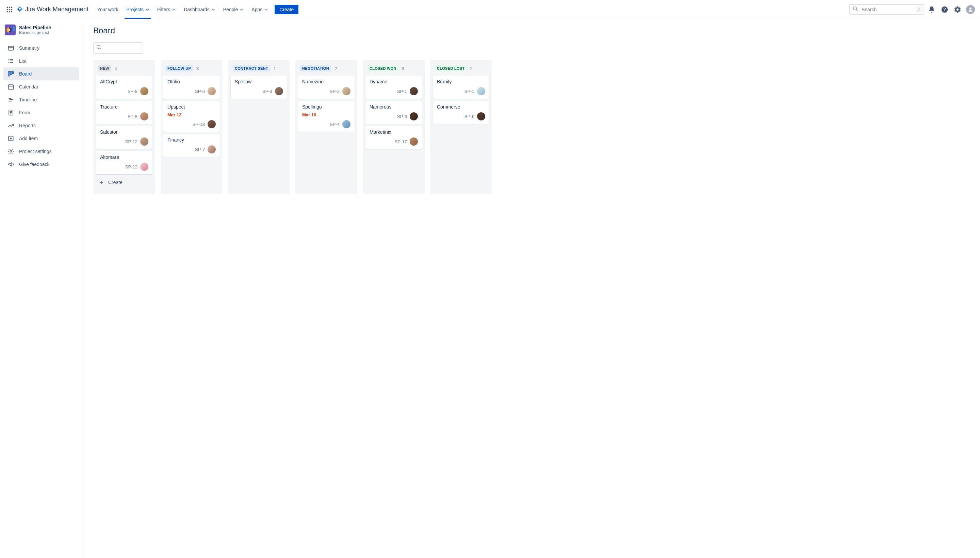  What do you see at coordinates (490, 10) in the screenshot?
I see `top-nav: Jira Work Management Your work Projects …` at bounding box center [490, 10].